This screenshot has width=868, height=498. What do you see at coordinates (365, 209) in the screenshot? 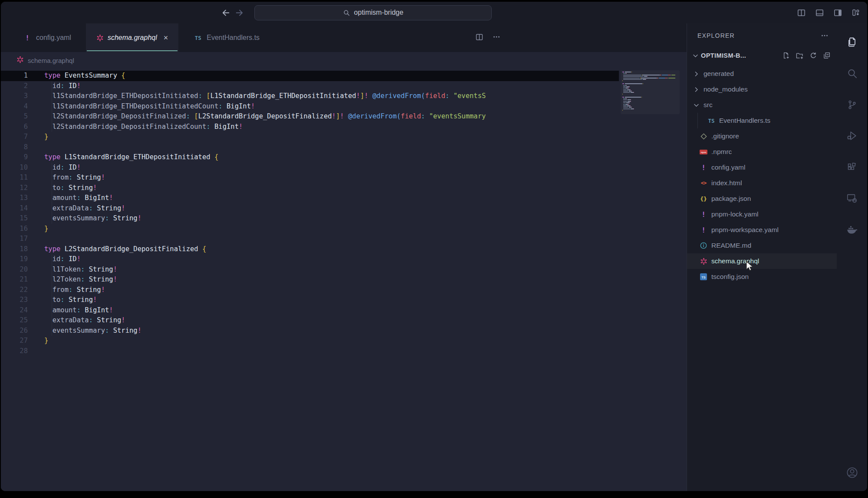
I see `code-text: extraData: String!` at bounding box center [365, 209].